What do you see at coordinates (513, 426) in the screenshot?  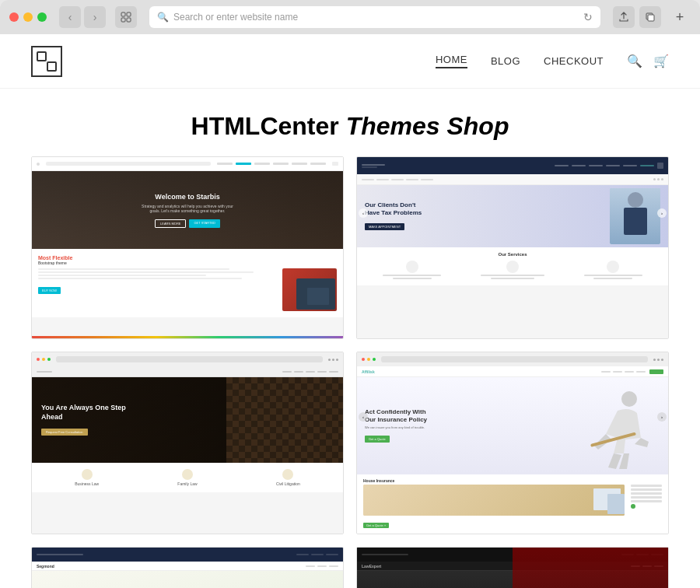 I see `affilisk-hero: Act Confidently With Our Insurance Polic…` at bounding box center [513, 426].